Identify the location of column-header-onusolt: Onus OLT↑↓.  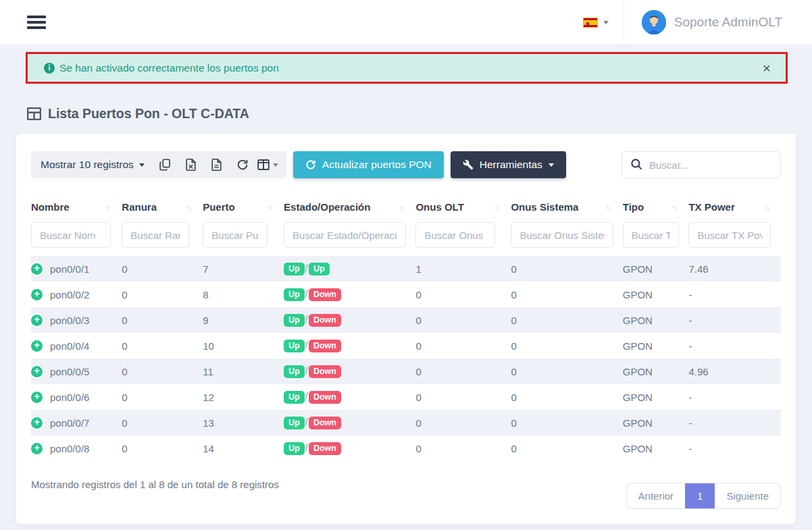
(463, 208).